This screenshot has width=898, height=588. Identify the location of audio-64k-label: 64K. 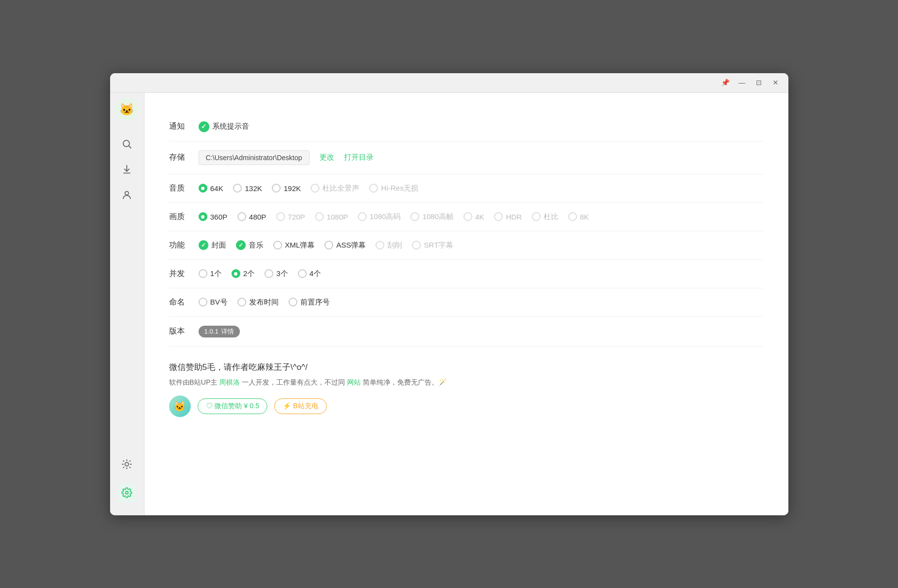
(217, 189).